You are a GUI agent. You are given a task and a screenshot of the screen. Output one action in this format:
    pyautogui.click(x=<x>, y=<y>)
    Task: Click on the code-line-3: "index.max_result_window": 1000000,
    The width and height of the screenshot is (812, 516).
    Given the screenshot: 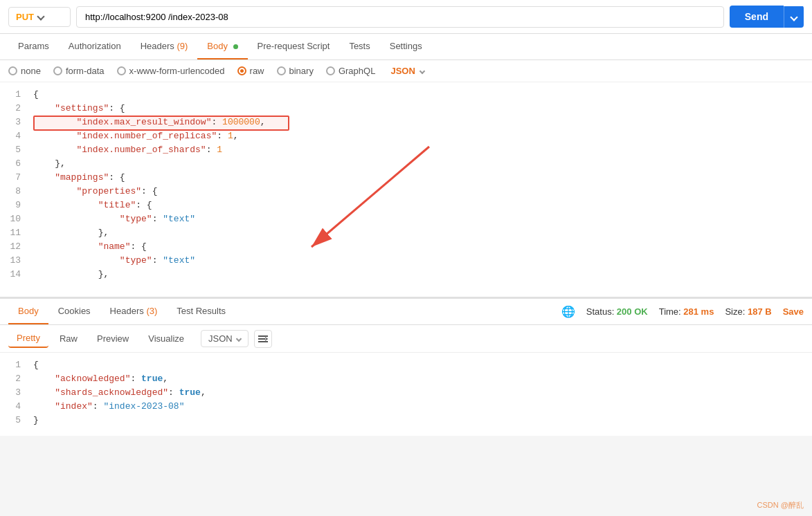 What is the action you would take?
    pyautogui.click(x=419, y=122)
    